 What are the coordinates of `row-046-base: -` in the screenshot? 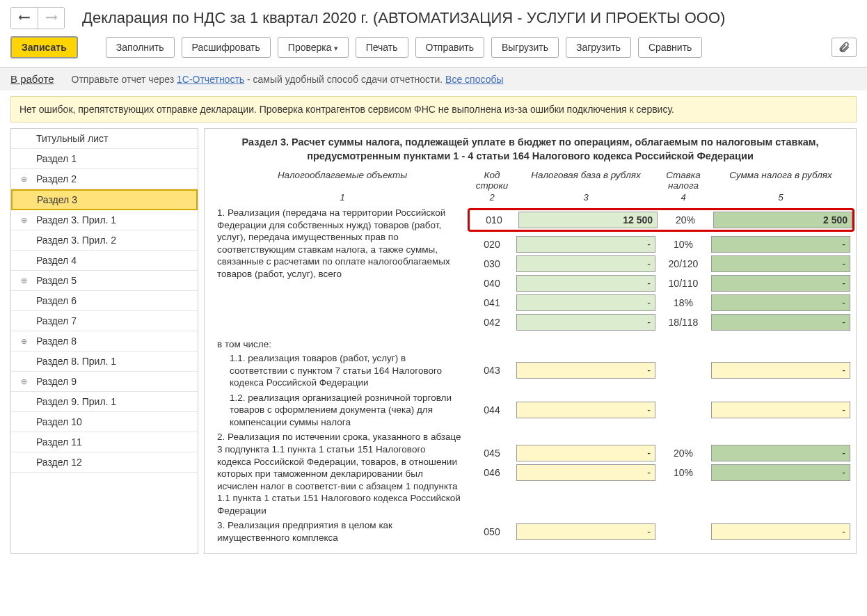 It's located at (586, 473).